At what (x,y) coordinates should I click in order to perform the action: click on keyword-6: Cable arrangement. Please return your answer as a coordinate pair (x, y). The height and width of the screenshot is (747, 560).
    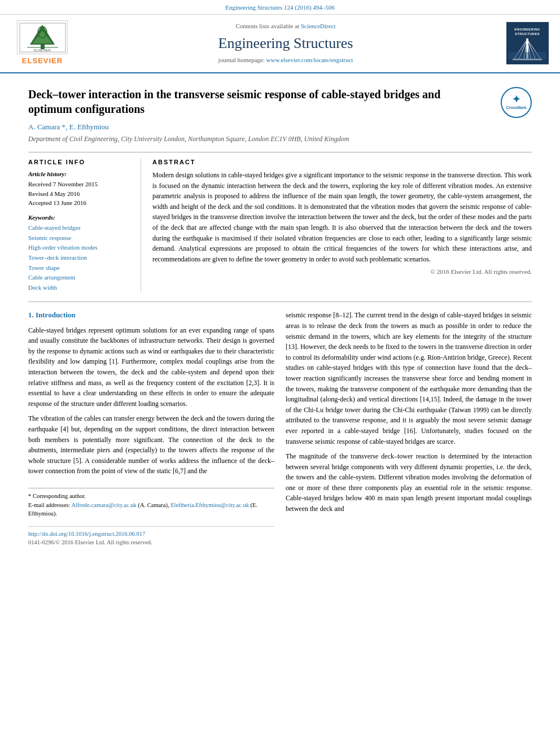
    Looking at the image, I should click on (81, 278).